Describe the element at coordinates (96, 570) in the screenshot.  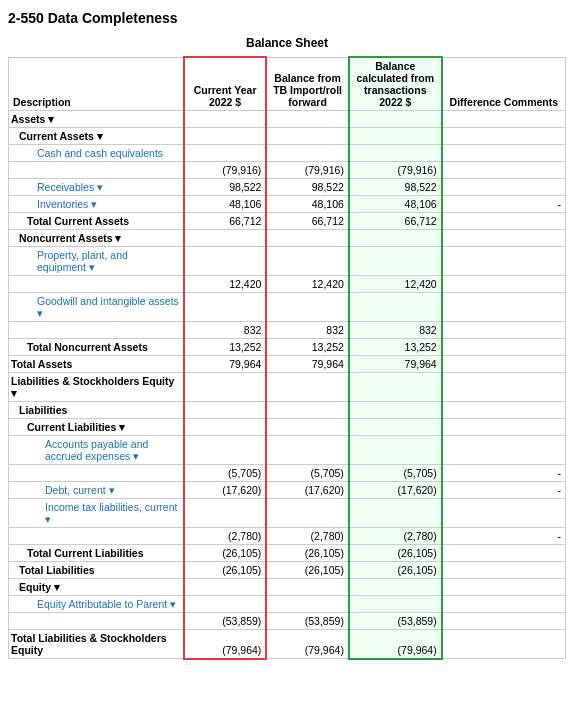
I see `row-description: Total Liabilities` at that location.